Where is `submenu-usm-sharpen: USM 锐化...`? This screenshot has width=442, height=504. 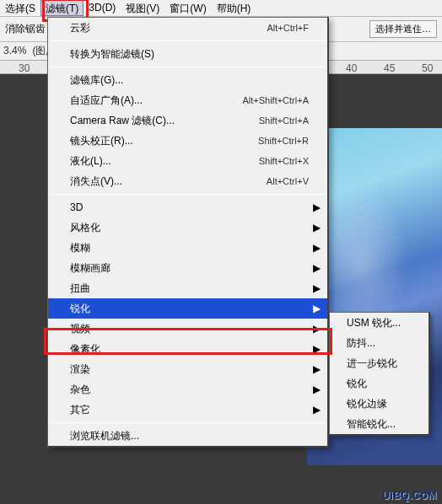 submenu-usm-sharpen: USM 锐化... is located at coordinates (380, 323).